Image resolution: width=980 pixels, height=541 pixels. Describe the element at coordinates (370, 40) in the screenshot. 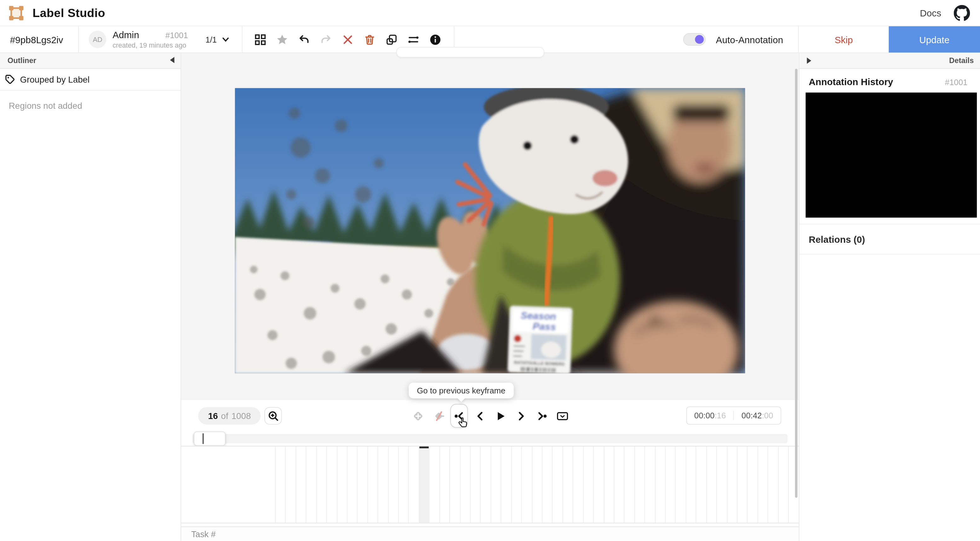

I see `delete-annotation-button` at that location.